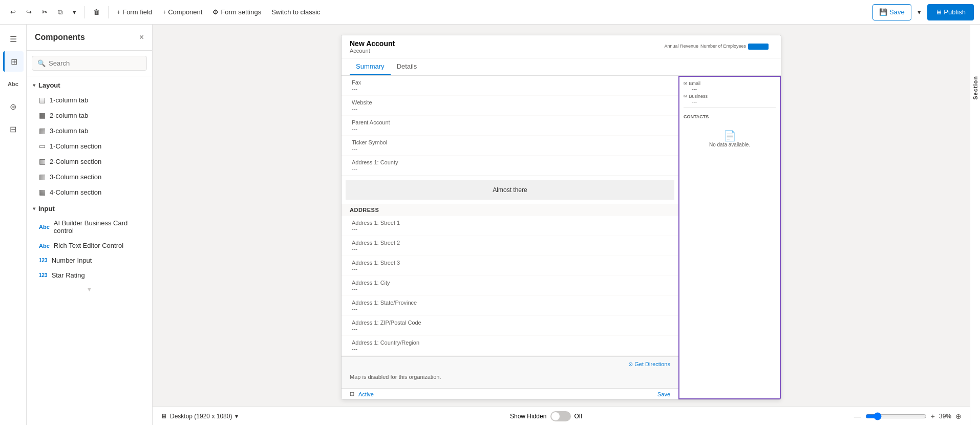 This screenshot has width=980, height=425. I want to click on form-field-country: Address 1: Country/Region ---, so click(510, 346).